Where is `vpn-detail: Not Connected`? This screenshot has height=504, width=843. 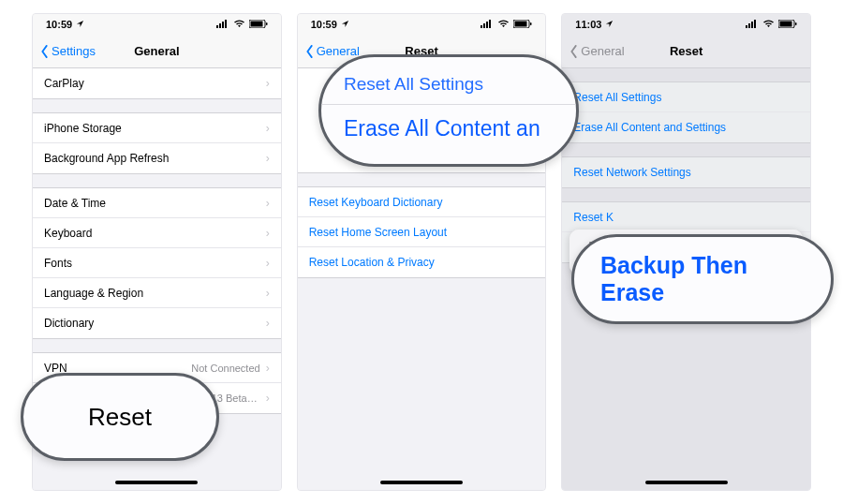 vpn-detail: Not Connected is located at coordinates (225, 368).